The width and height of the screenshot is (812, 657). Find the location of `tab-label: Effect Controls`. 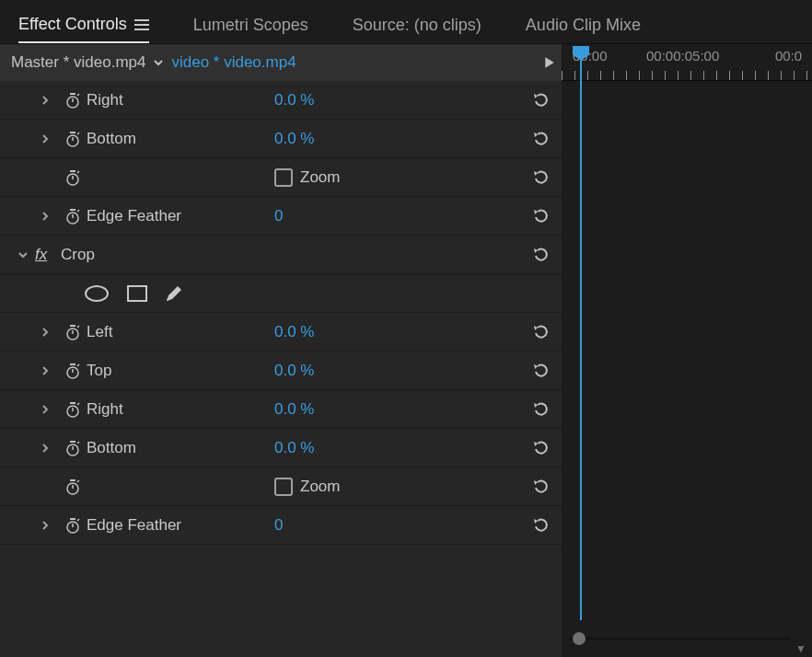

tab-label: Effect Controls is located at coordinates (73, 24).